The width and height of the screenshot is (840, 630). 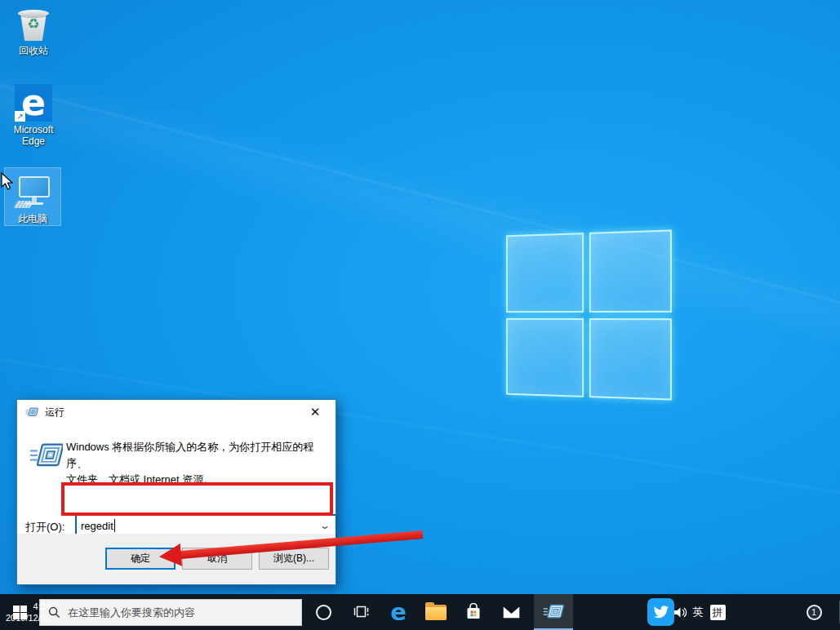 I want to click on run-command-value: regedit, so click(x=97, y=526).